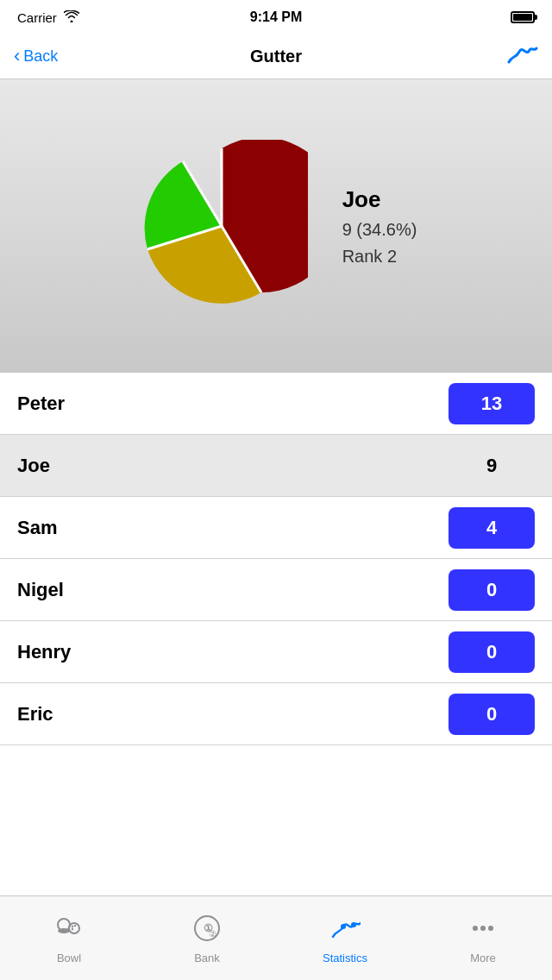  Describe the element at coordinates (276, 714) in the screenshot. I see `player-row: Eric0` at that location.